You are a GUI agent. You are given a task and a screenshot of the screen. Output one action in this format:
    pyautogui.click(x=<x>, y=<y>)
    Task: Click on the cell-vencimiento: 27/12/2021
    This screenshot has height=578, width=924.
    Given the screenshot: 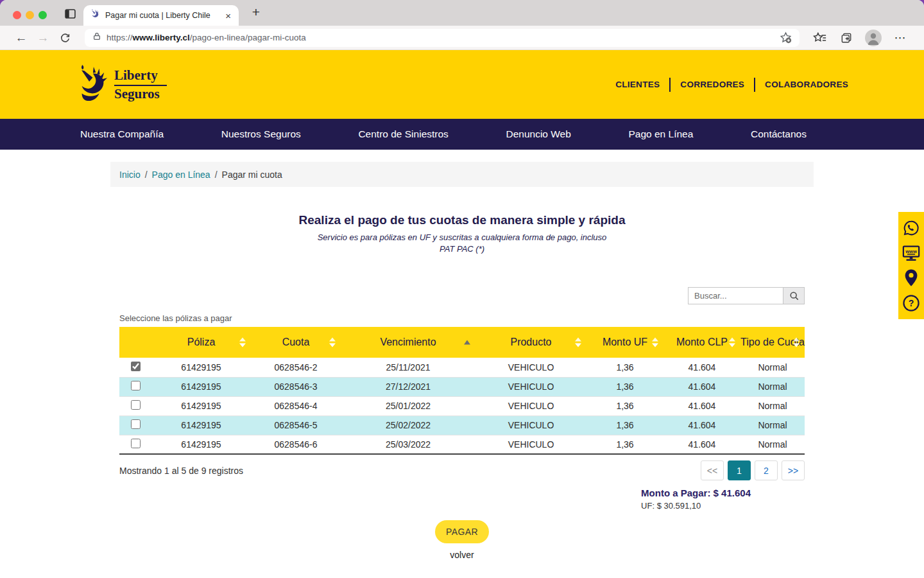 What is the action you would take?
    pyautogui.click(x=408, y=387)
    